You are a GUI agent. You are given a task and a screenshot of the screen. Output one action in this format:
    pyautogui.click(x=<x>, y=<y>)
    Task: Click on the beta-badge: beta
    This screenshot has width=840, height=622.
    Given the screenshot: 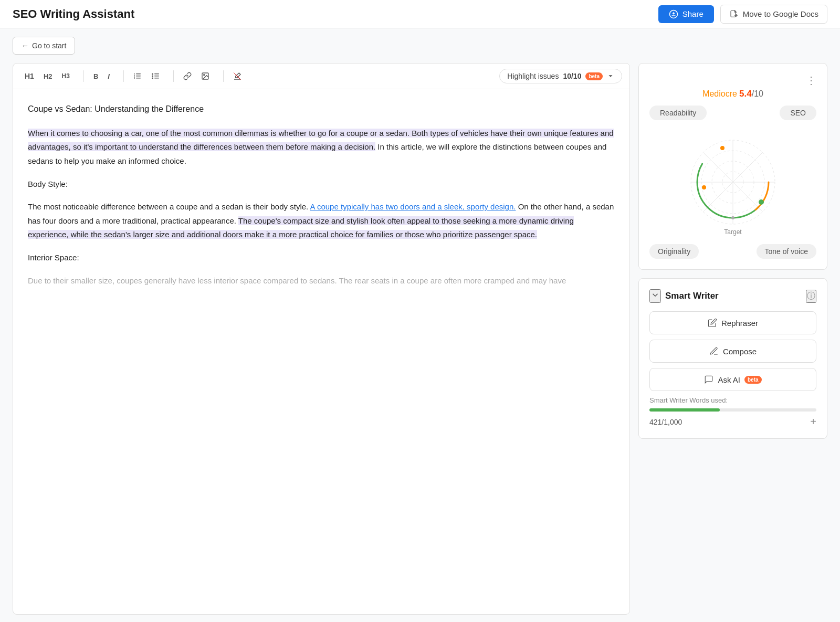 What is the action you would take?
    pyautogui.click(x=594, y=77)
    